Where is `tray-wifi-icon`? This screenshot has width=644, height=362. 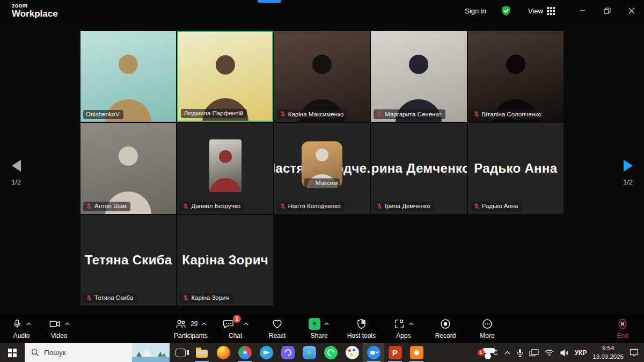
tray-wifi-icon is located at coordinates (550, 353).